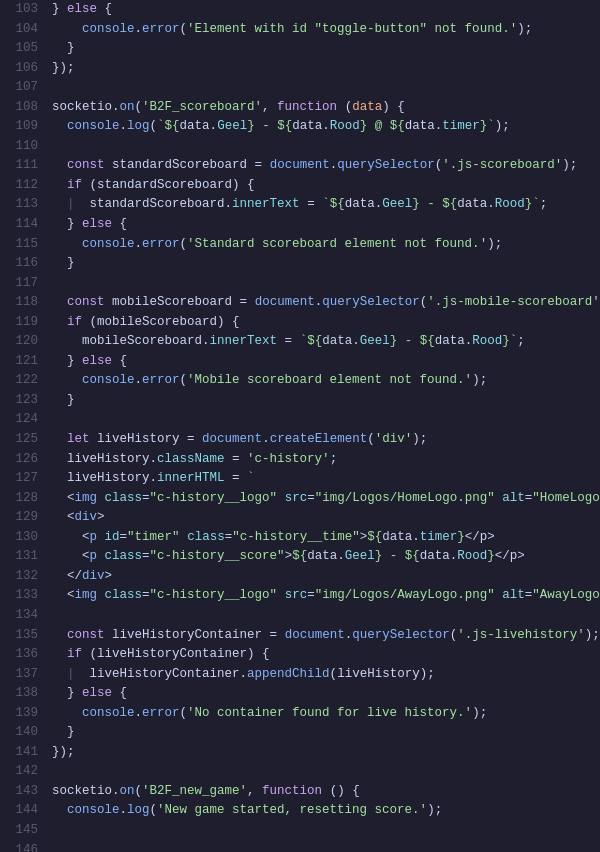 The image size is (600, 852). Describe the element at coordinates (19, 127) in the screenshot. I see `line-number: 109` at that location.